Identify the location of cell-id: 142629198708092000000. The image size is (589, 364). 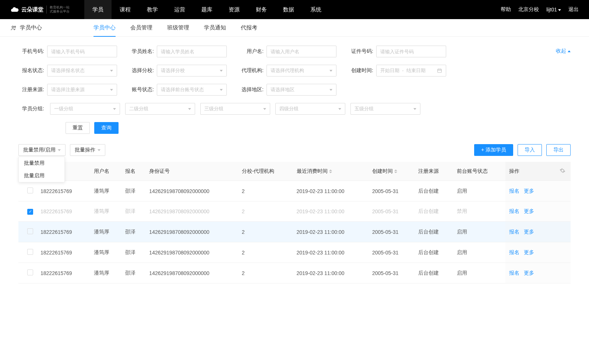
(191, 191).